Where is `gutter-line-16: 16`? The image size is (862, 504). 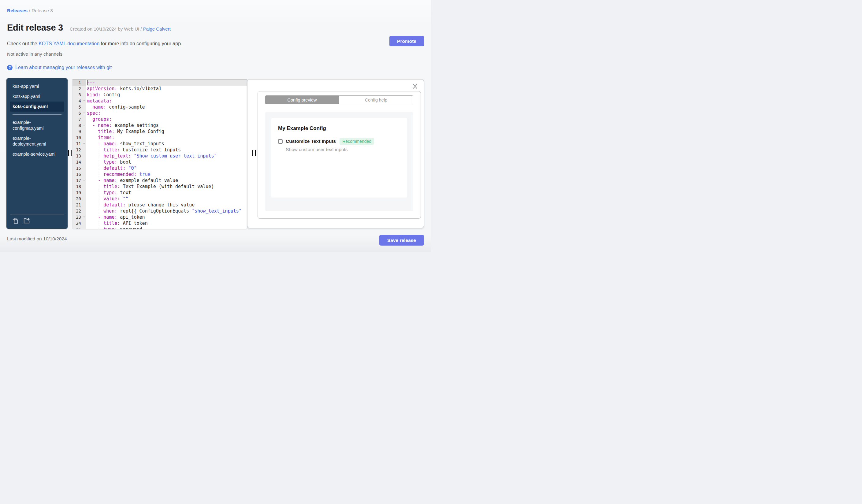
gutter-line-16: 16 is located at coordinates (79, 174).